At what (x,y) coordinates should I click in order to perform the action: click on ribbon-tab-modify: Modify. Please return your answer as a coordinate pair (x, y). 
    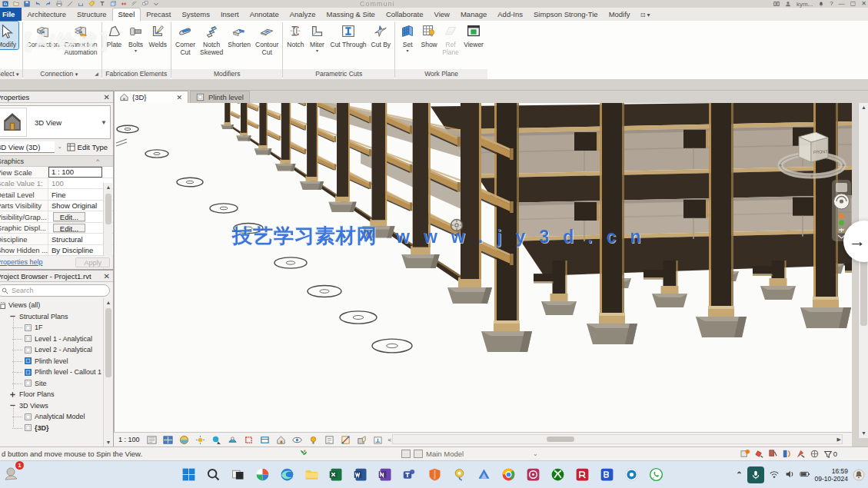
    Looking at the image, I should click on (620, 15).